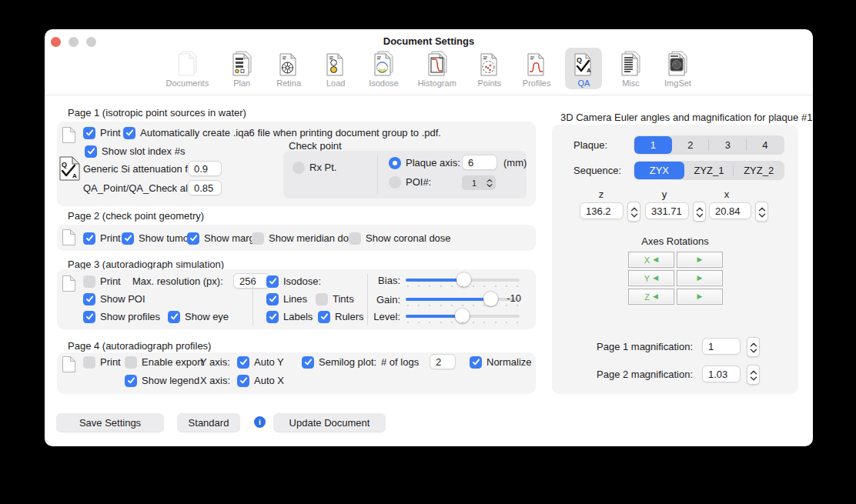 This screenshot has height=504, width=856. I want to click on plaque-segment-1: 1, so click(653, 145).